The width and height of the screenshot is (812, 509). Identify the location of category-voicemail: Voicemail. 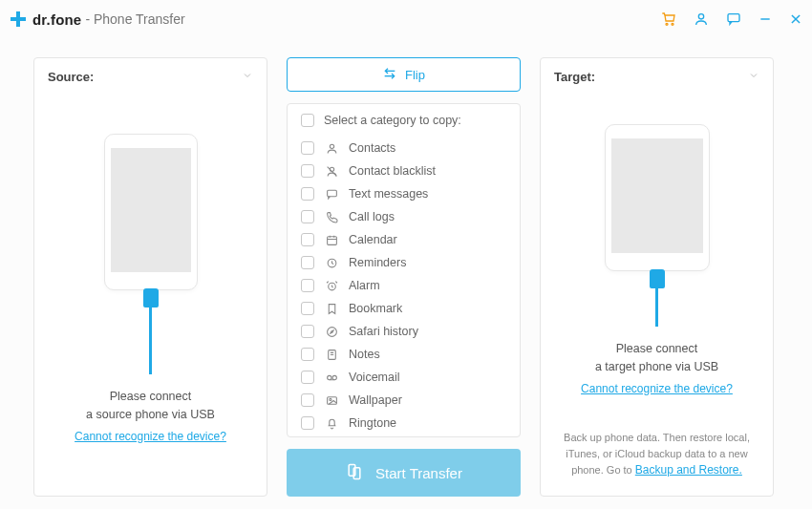
(403, 377).